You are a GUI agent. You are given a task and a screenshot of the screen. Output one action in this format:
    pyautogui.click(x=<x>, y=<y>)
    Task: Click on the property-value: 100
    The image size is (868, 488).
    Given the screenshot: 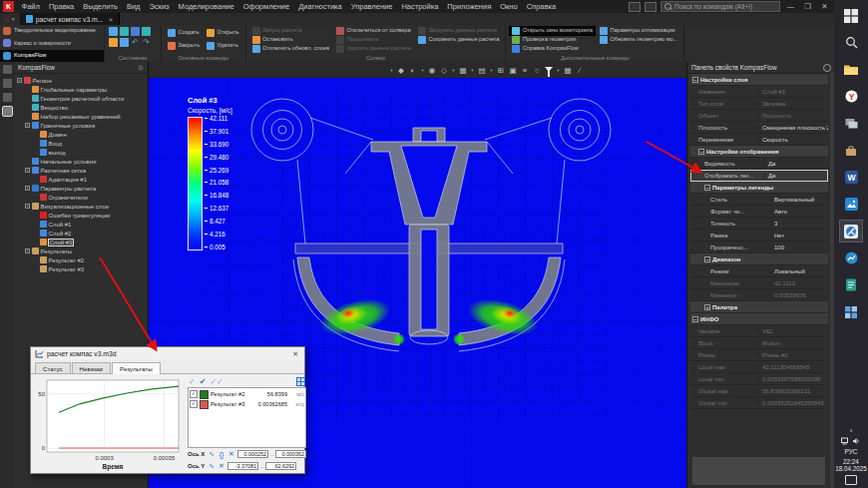 What is the action you would take?
    pyautogui.click(x=799, y=247)
    